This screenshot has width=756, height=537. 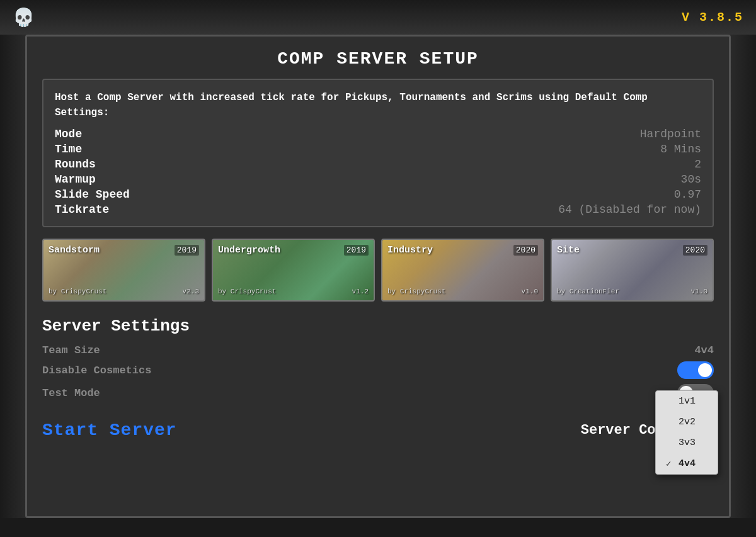 What do you see at coordinates (687, 463) in the screenshot?
I see `dropdown-option-label: 4v4` at bounding box center [687, 463].